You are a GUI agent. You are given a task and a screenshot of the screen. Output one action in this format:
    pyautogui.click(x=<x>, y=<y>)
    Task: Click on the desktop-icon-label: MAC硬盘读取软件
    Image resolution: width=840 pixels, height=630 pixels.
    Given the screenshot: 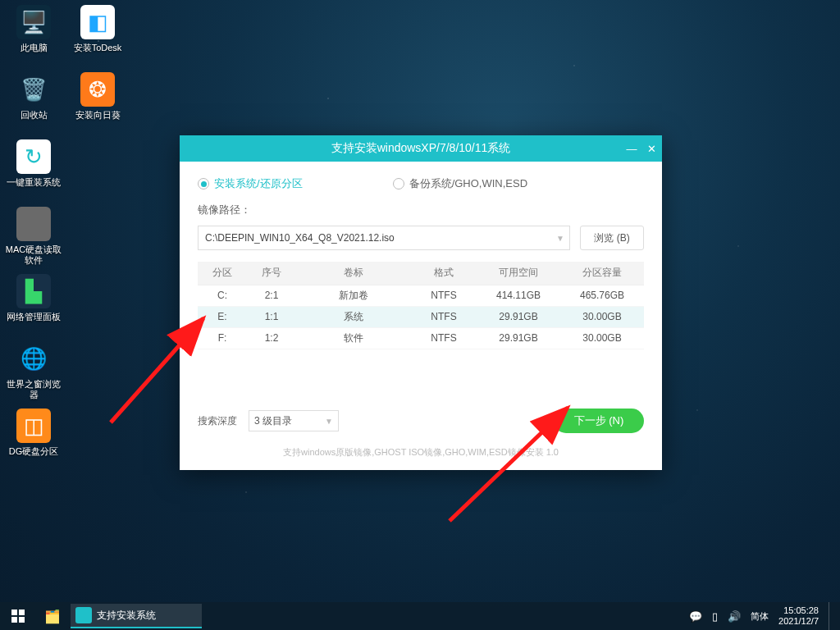 What is the action you would take?
    pyautogui.click(x=34, y=255)
    